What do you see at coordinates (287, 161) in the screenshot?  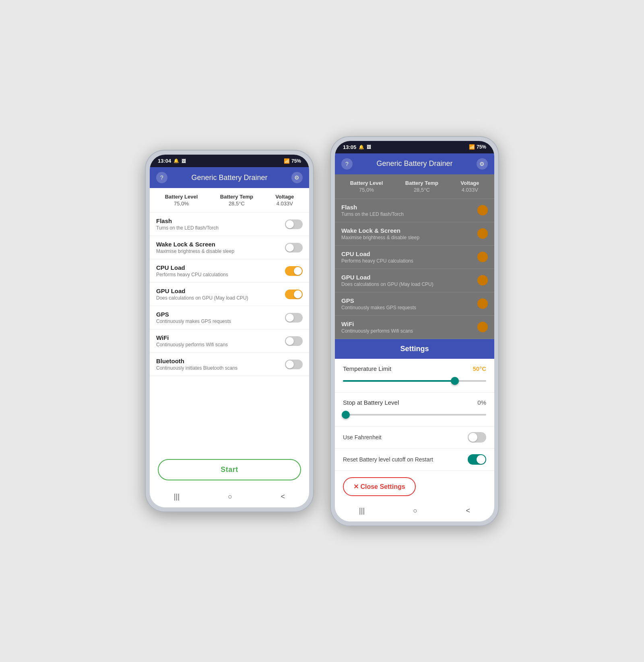 I see `wifi-signal-icon-1: 📶` at bounding box center [287, 161].